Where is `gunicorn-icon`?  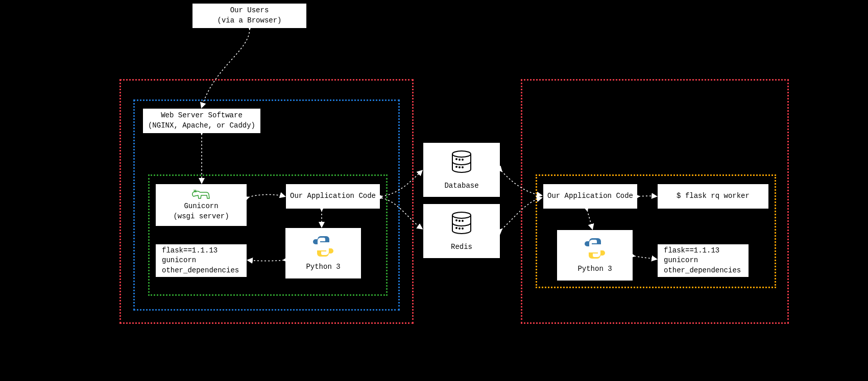 gunicorn-icon is located at coordinates (201, 195).